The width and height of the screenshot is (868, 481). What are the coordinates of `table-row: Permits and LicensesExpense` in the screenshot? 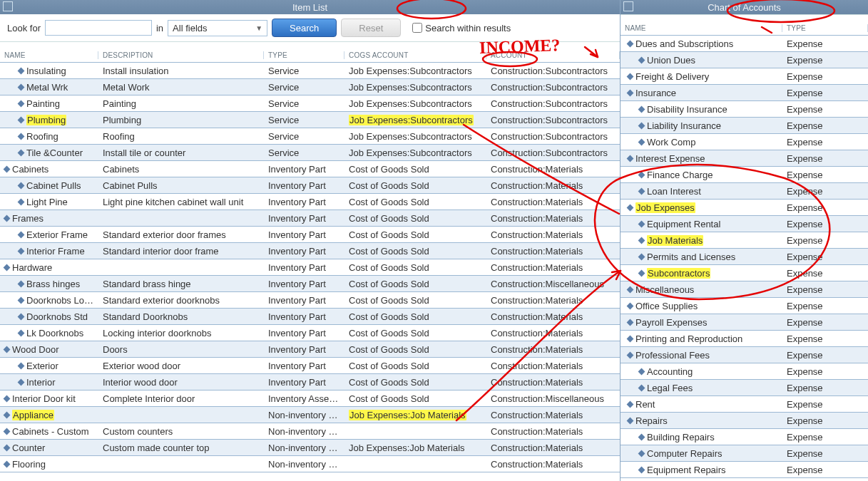 It's located at (745, 257).